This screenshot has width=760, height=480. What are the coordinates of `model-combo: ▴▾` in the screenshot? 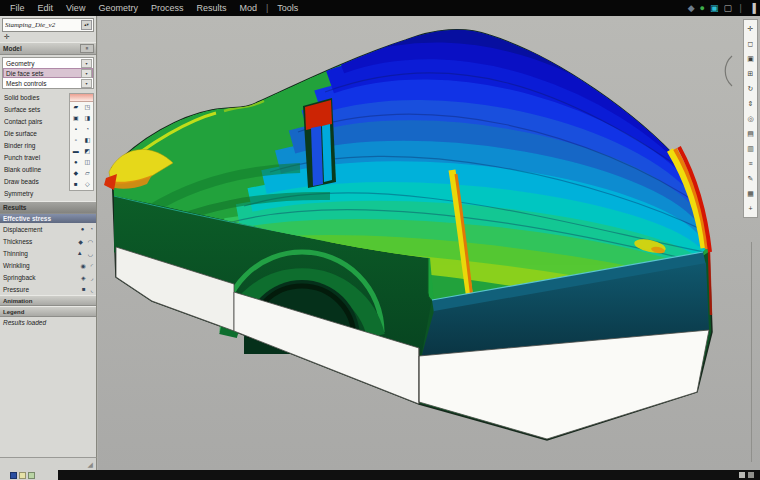 It's located at (48, 25).